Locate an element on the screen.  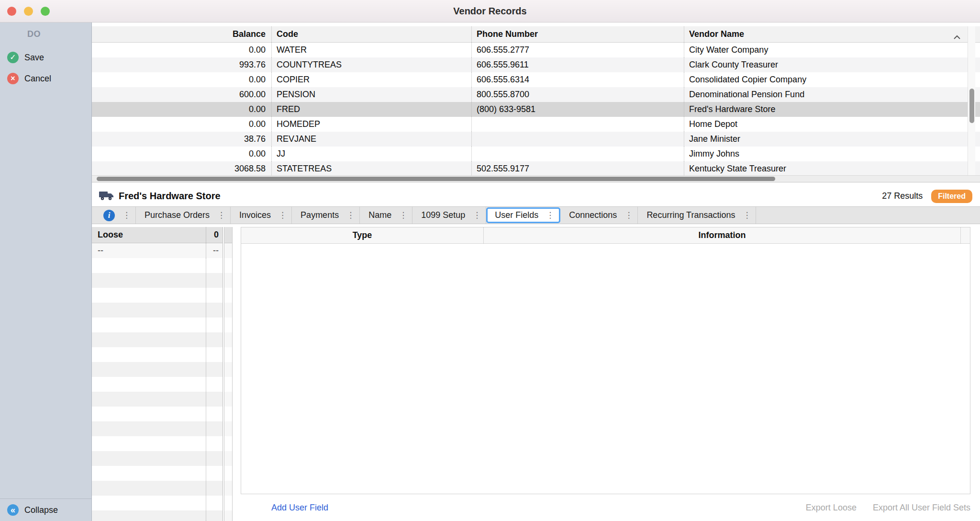
cell-vendor-name: City Water Company is located at coordinates (832, 50).